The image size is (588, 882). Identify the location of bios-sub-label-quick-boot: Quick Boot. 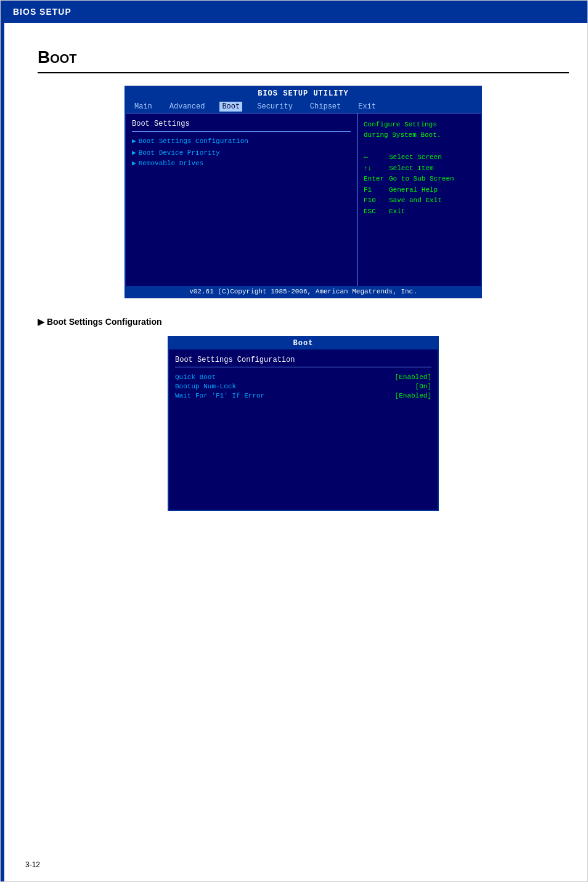
(195, 377).